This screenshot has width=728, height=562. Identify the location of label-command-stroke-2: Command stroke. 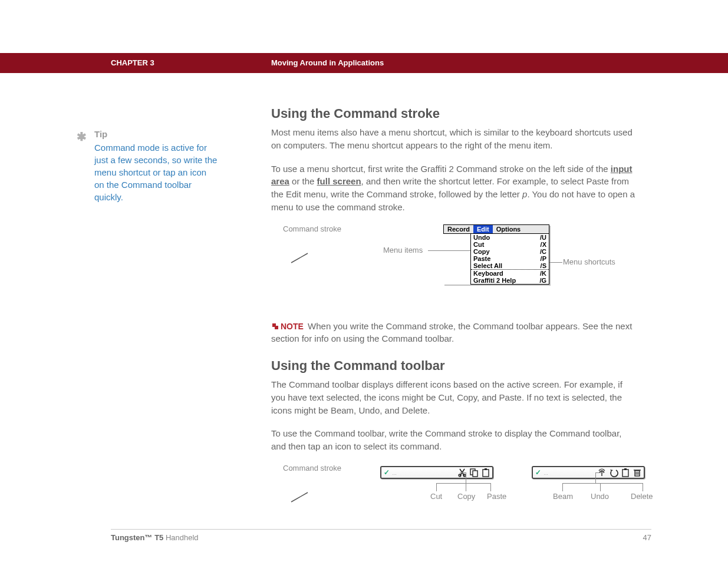
(312, 469).